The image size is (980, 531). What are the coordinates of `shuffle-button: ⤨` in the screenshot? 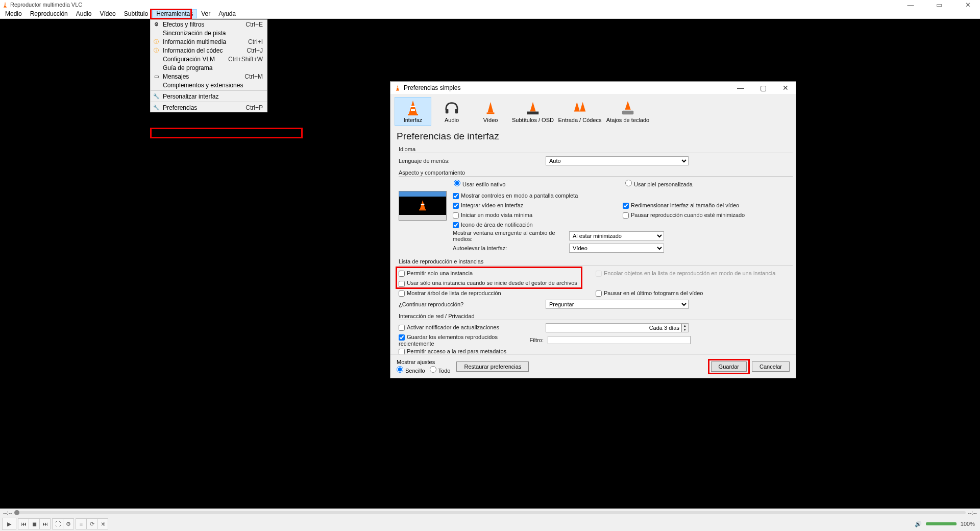 It's located at (103, 524).